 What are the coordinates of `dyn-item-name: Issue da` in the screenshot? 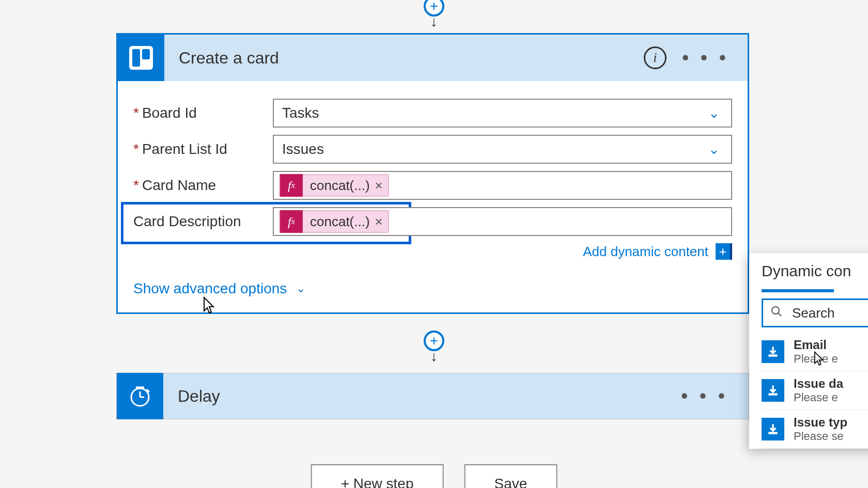 It's located at (818, 384).